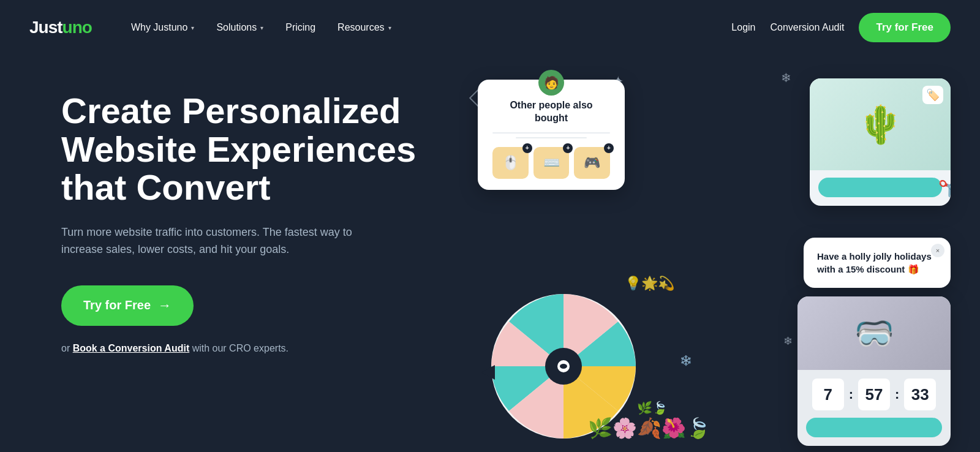  What do you see at coordinates (944, 187) in the screenshot?
I see `scissors-icon: ✂️` at bounding box center [944, 187].